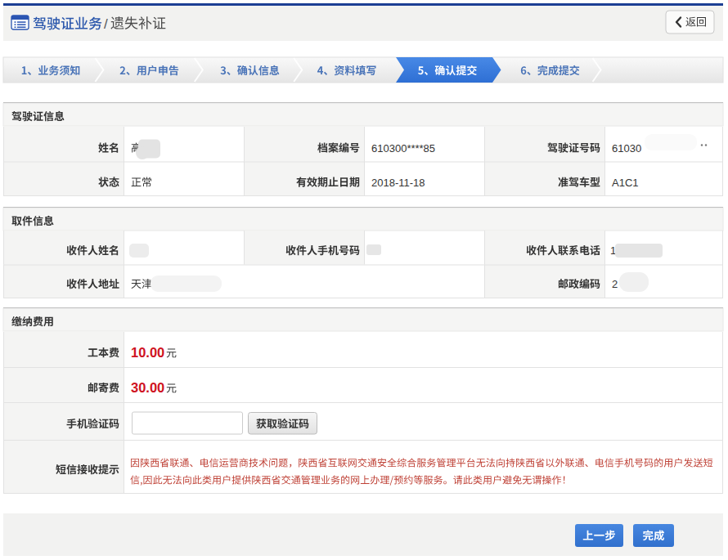  I want to click on svg-text: 2, so click(615, 284).